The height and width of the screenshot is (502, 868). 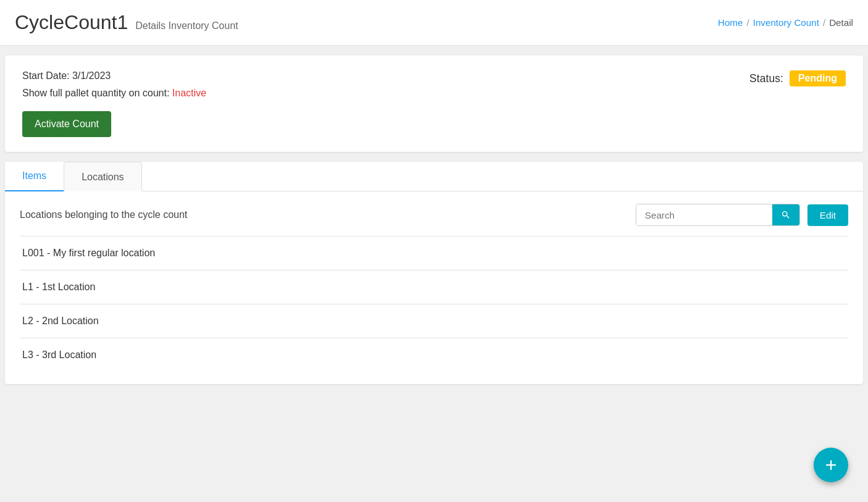 What do you see at coordinates (748, 22) in the screenshot?
I see `breadcrumb-sep-1: /` at bounding box center [748, 22].